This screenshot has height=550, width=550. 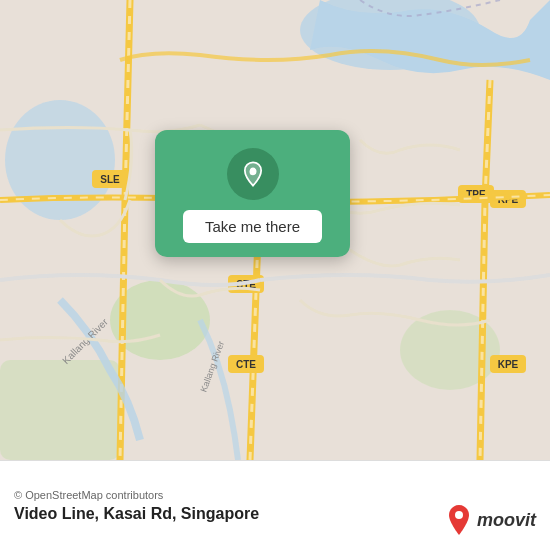 What do you see at coordinates (246, 364) in the screenshot?
I see `svg-text: CTE` at bounding box center [246, 364].